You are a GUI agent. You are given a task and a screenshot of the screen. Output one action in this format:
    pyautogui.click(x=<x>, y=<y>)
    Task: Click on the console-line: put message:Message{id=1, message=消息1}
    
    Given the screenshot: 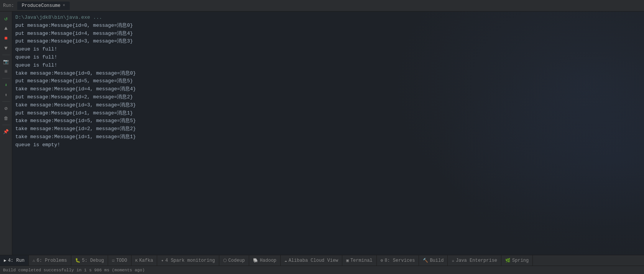 What is the action you would take?
    pyautogui.click(x=328, y=113)
    